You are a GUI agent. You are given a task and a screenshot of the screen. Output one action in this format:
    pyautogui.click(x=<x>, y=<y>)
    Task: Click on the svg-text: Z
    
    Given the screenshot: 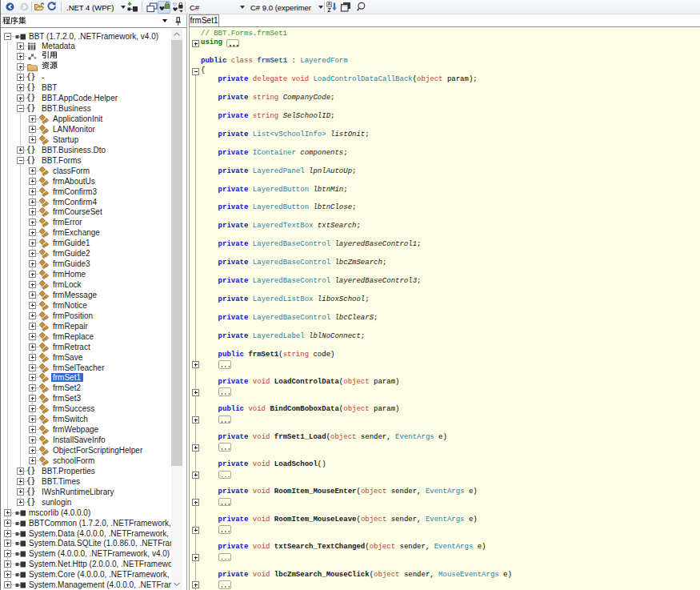 What is the action you would take?
    pyautogui.click(x=330, y=10)
    